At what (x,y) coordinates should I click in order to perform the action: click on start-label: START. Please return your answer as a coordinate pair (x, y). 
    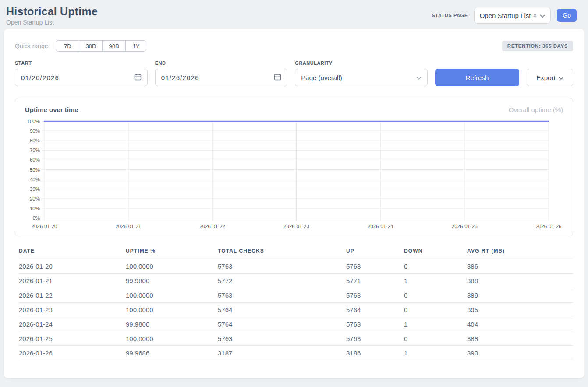
    Looking at the image, I should click on (81, 63).